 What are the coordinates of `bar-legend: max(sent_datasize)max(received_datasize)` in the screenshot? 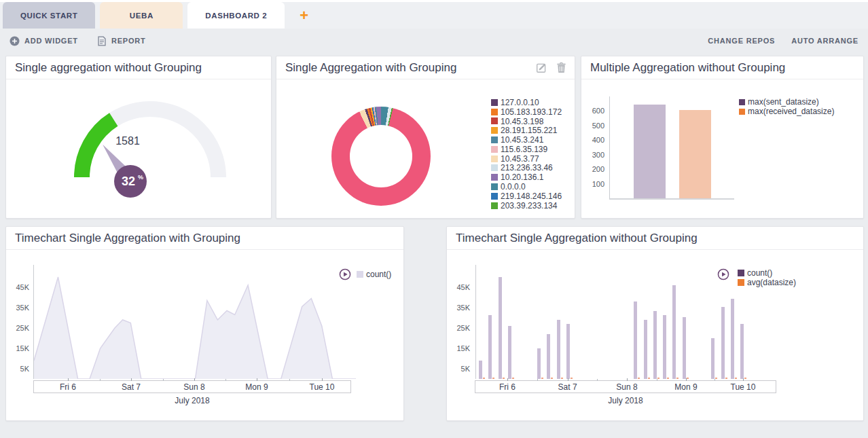 It's located at (786, 107).